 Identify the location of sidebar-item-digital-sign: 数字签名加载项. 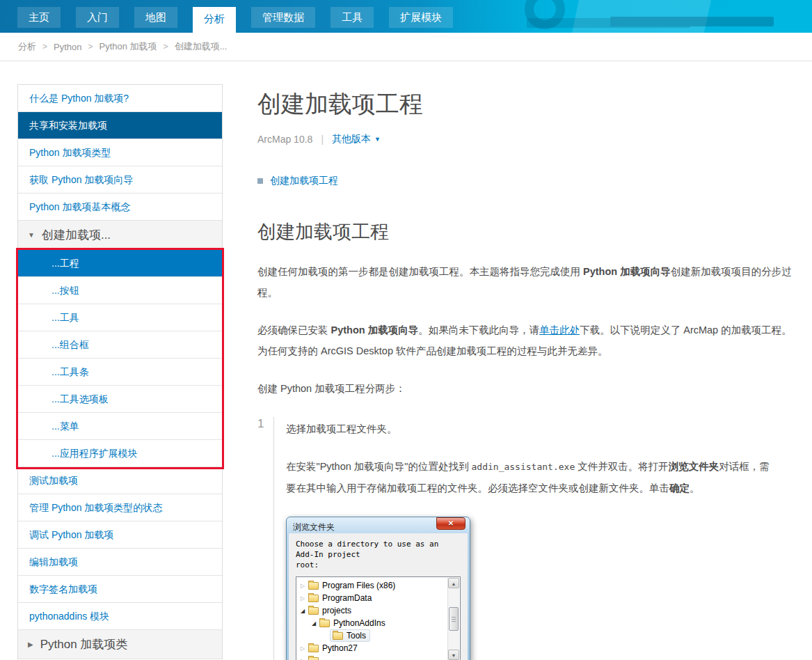
(120, 589).